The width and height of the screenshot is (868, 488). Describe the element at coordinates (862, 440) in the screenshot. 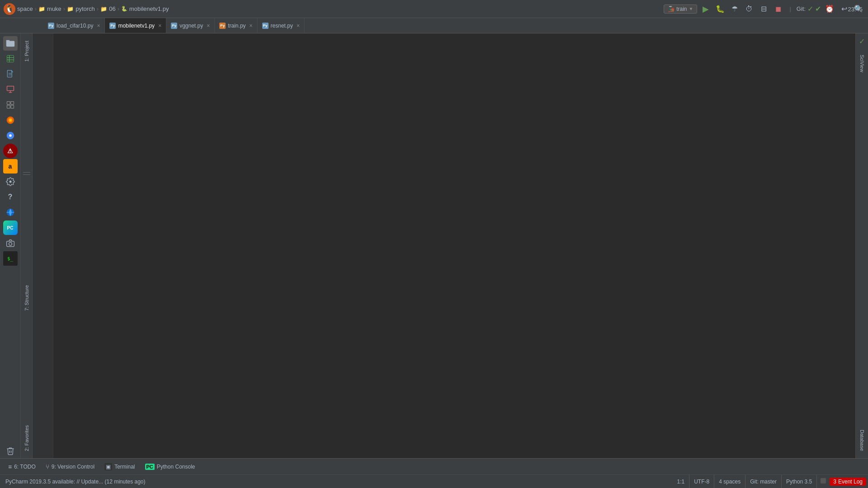

I see `database-panel-label: Database` at that location.